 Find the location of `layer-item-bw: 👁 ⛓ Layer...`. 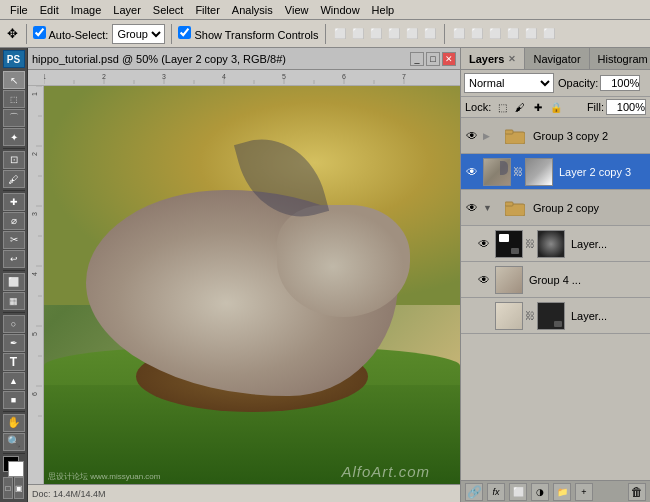

layer-item-bw: 👁 ⛓ Layer... is located at coordinates (556, 244).